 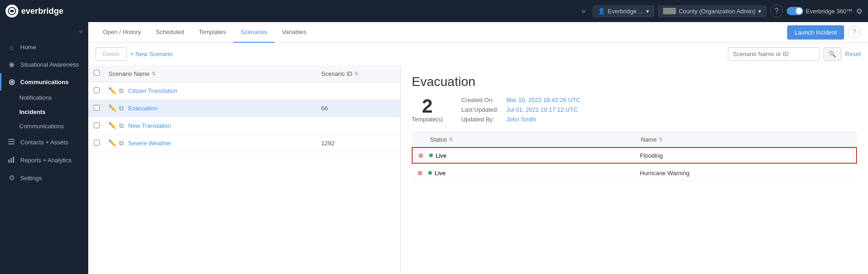 What do you see at coordinates (112, 126) in the screenshot?
I see `row-3-edit-icon: ✏️` at bounding box center [112, 126].